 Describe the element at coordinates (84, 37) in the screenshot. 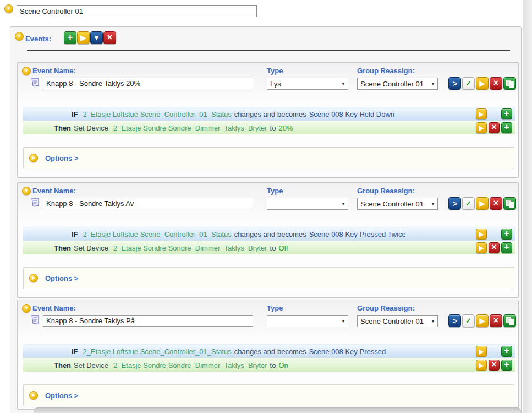

I see `run-group-button: ▶` at that location.